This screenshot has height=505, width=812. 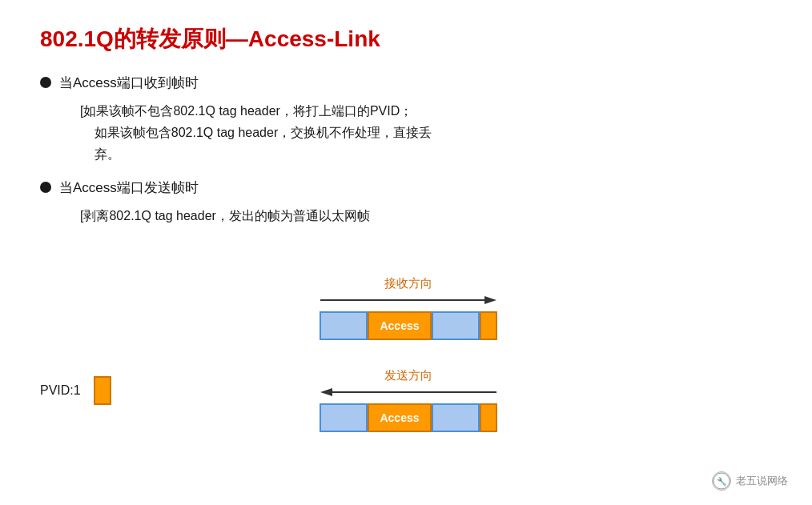 What do you see at coordinates (426, 216) in the screenshot?
I see `bullet-indent-2: [剥离802.1Q tag header，发出的帧为普通以太网帧` at bounding box center [426, 216].